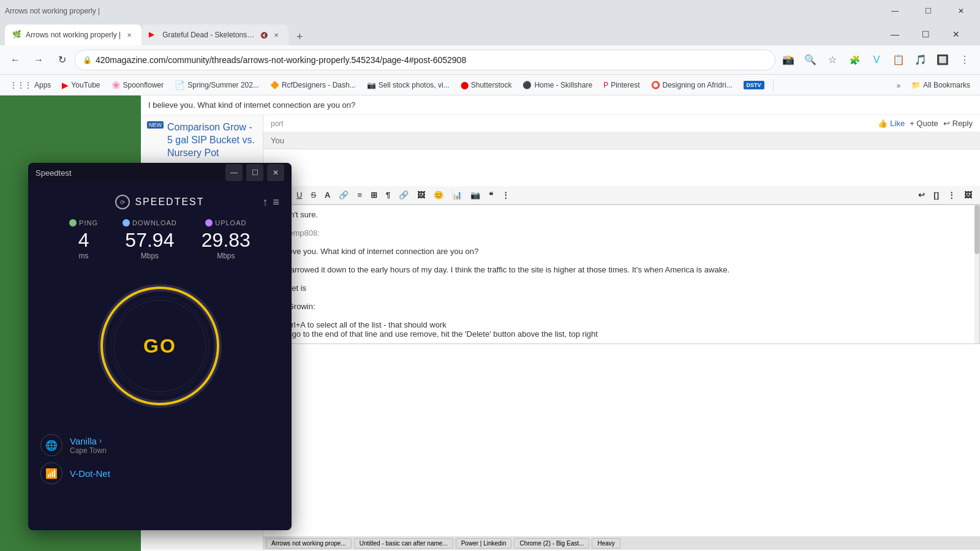  I want to click on instruction2: Don't go to the end of that line and use…, so click(622, 334).